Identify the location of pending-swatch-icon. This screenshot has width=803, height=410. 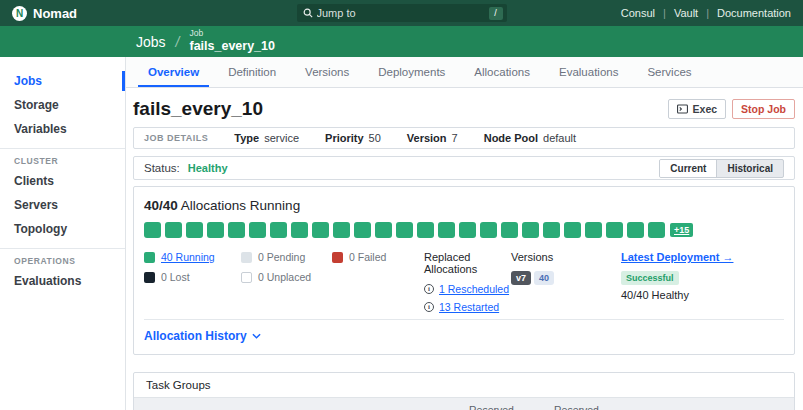
(246, 258).